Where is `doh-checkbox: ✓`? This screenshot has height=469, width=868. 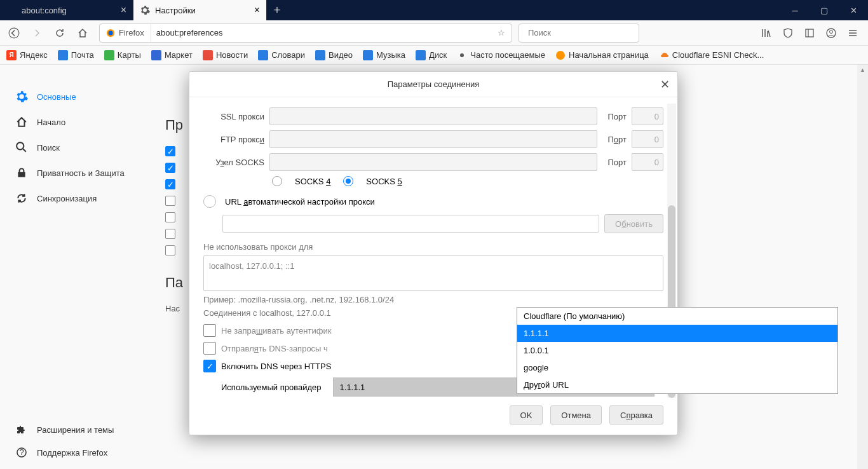 doh-checkbox: ✓ is located at coordinates (210, 366).